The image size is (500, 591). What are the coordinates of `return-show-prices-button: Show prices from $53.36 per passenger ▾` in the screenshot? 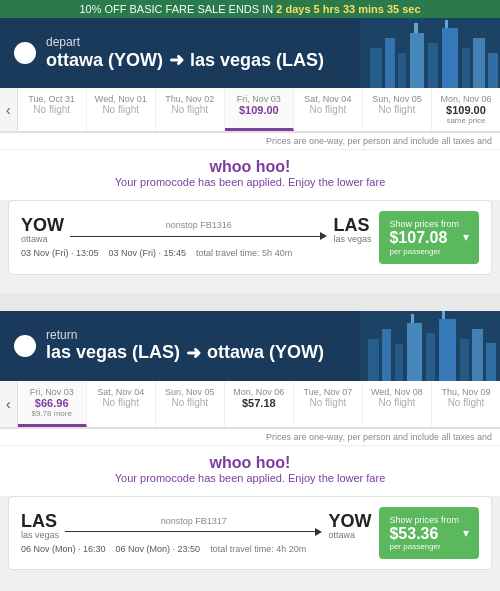 It's located at (429, 534).